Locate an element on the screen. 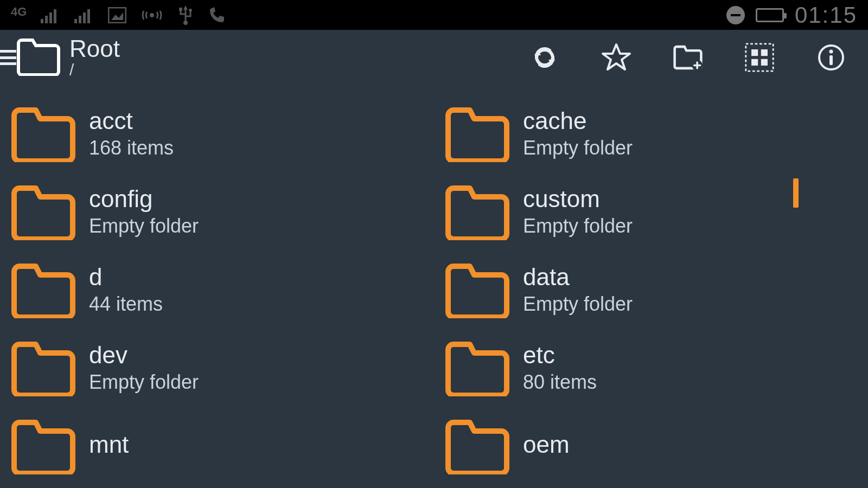 The width and height of the screenshot is (868, 488). folder-name: dev is located at coordinates (144, 355).